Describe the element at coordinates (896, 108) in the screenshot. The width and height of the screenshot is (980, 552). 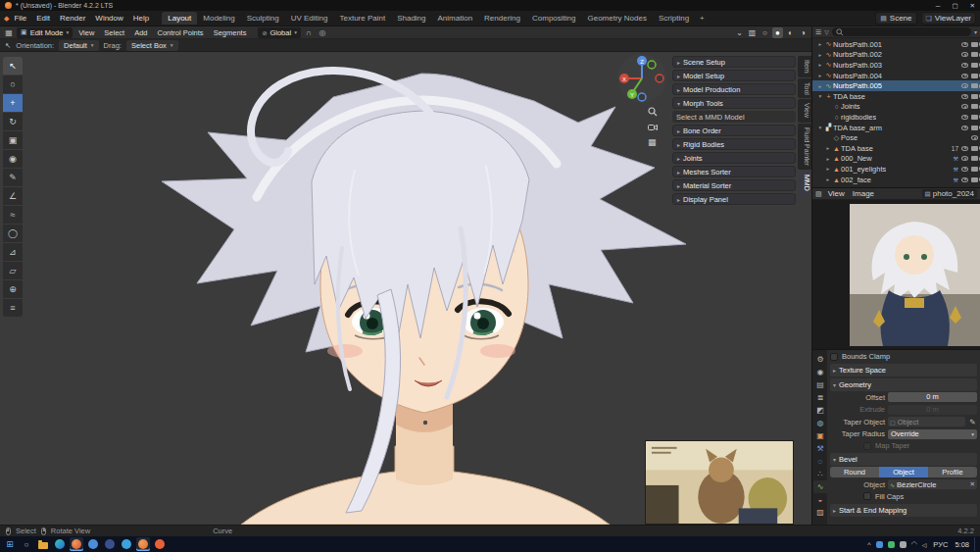
I see `outliner-row: Joints` at that location.